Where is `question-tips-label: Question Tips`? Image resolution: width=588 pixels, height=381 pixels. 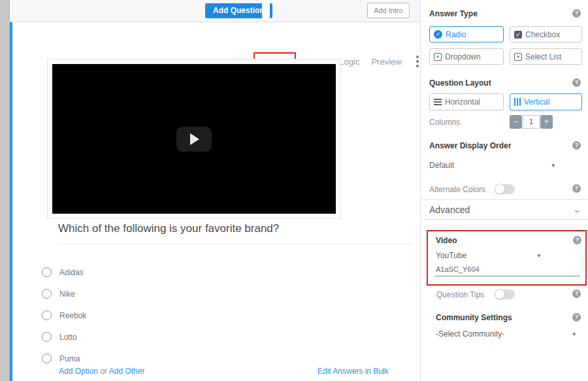 question-tips-label: Question Tips is located at coordinates (460, 295).